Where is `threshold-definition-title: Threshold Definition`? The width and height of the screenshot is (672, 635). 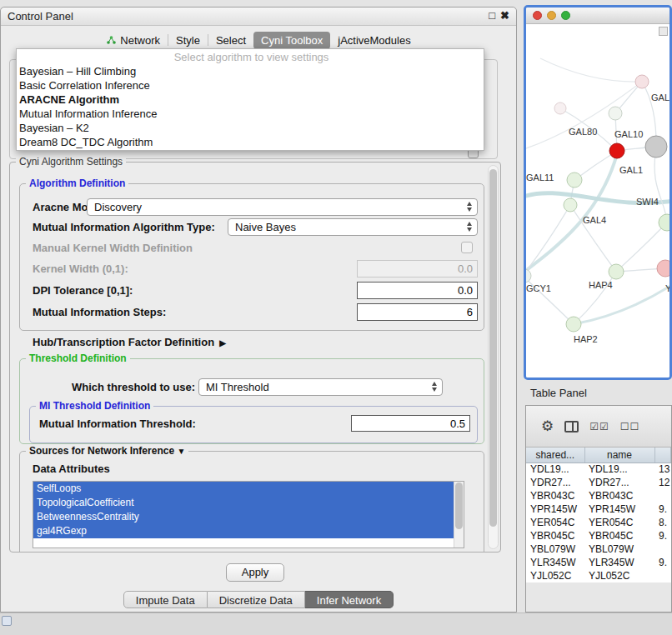
threshold-definition-title: Threshold Definition is located at coordinates (78, 358).